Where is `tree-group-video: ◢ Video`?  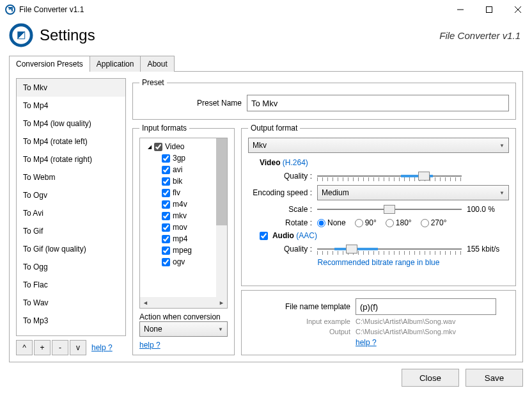
tree-group-video: ◢ Video is located at coordinates (184, 147).